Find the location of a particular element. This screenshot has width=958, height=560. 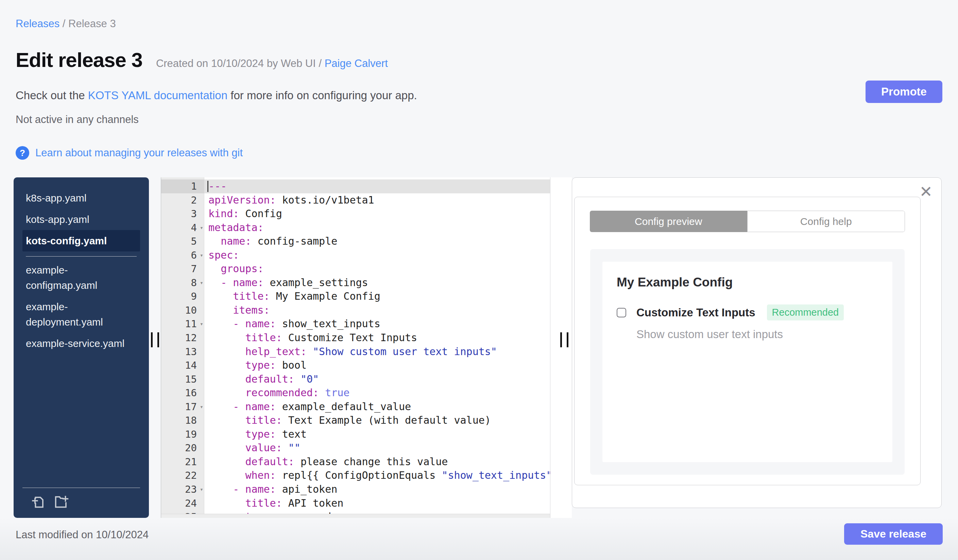

line-content: type: bool is located at coordinates (377, 365).